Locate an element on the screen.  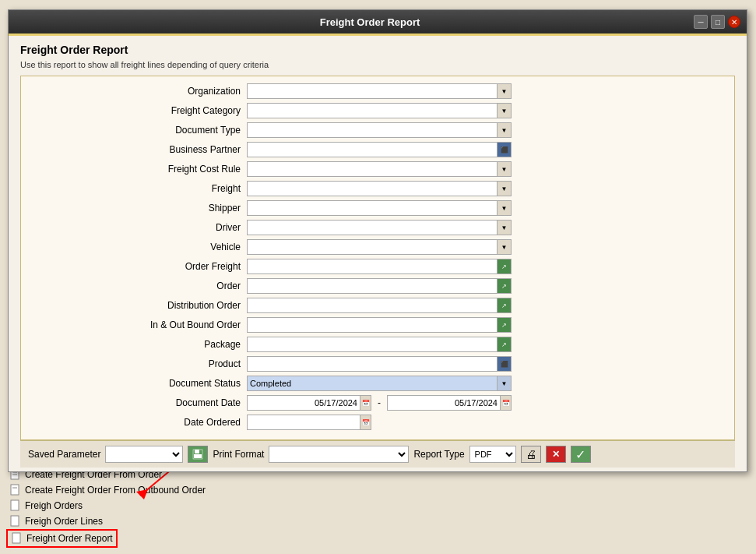
dialog-heading: Freight Order Report is located at coordinates (378, 50).